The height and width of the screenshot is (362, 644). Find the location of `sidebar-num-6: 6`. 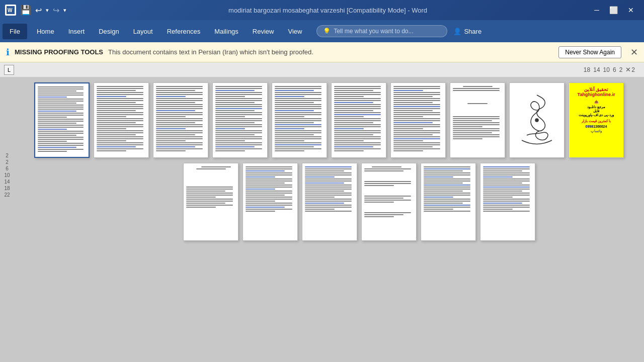

sidebar-num-6: 6 is located at coordinates (7, 169).